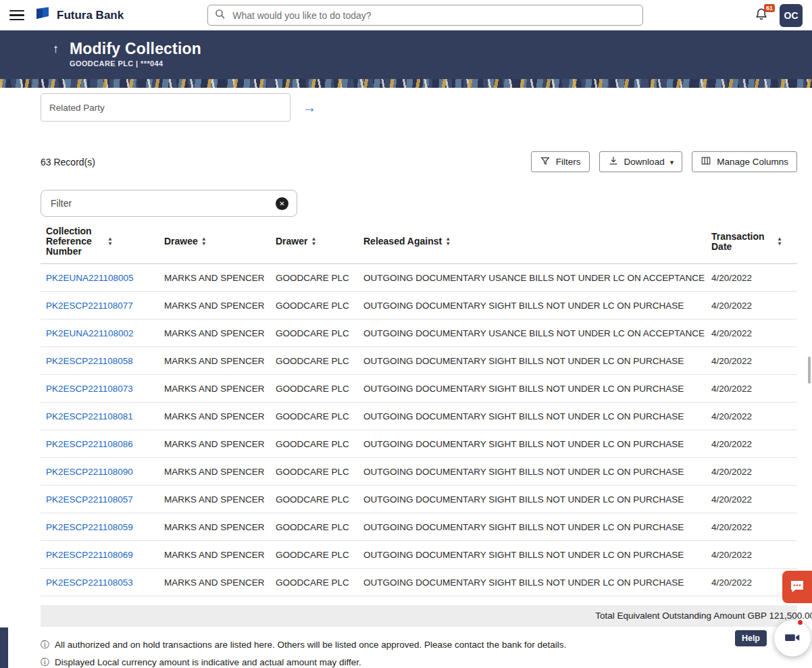 This screenshot has height=668, width=812. What do you see at coordinates (89, 444) in the screenshot?
I see `collection-reference-link: PK2ESCP221108086` at bounding box center [89, 444].